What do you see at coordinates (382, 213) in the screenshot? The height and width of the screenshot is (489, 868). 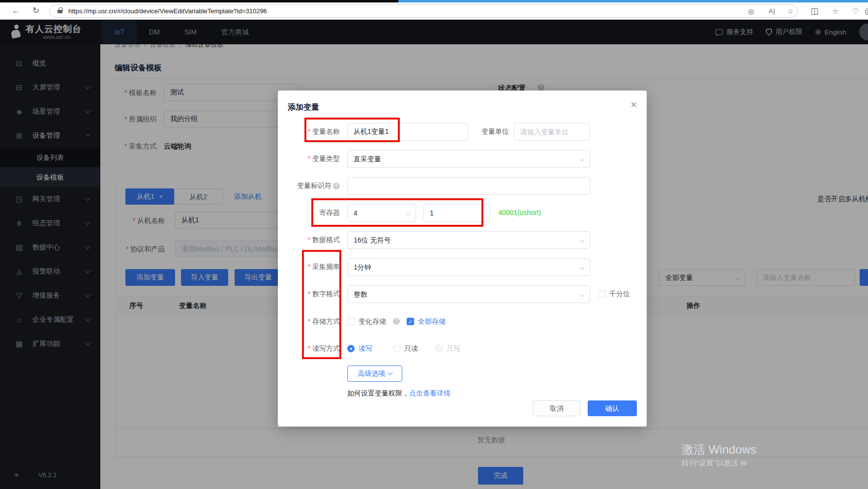 I see `register-type-select: 4` at bounding box center [382, 213].